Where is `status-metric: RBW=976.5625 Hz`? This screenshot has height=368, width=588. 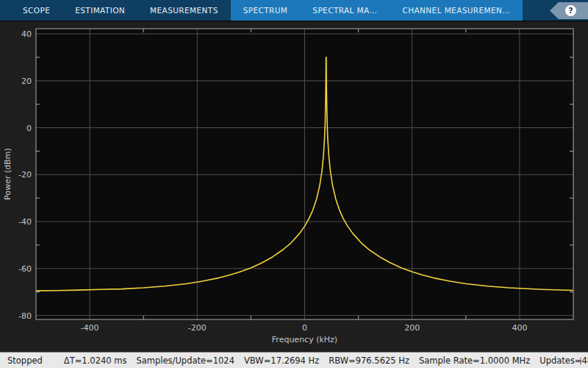
status-metric: RBW=976.5625 Hz is located at coordinates (369, 361).